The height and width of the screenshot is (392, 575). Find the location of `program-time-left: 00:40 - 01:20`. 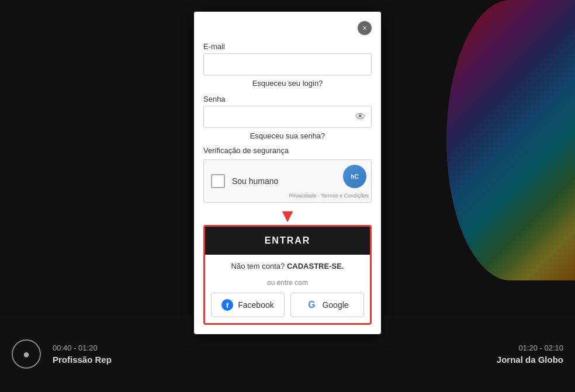

program-time-left: 00:40 - 01:20 is located at coordinates (158, 348).